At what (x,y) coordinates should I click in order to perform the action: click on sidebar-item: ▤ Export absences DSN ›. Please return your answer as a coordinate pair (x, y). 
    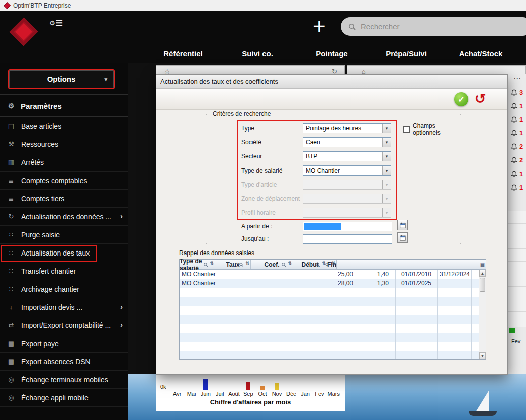
    Looking at the image, I should click on (64, 362).